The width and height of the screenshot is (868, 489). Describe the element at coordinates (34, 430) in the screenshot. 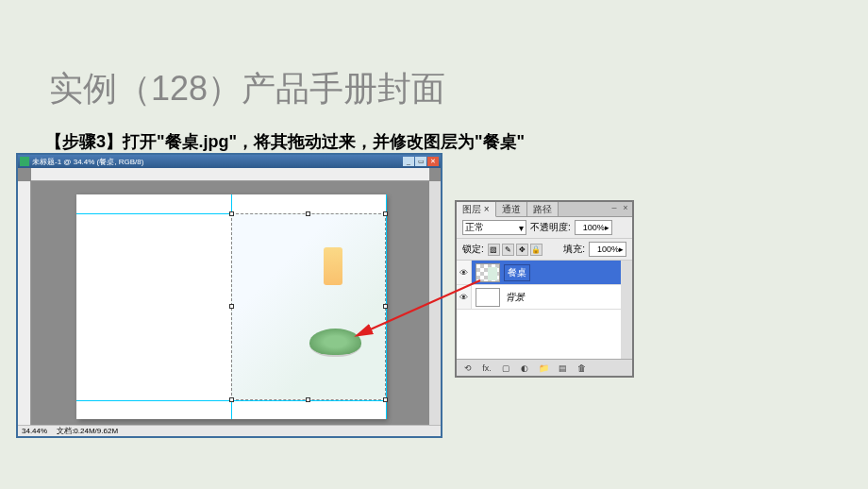

I see `zoom-level: 34.44%` at that location.